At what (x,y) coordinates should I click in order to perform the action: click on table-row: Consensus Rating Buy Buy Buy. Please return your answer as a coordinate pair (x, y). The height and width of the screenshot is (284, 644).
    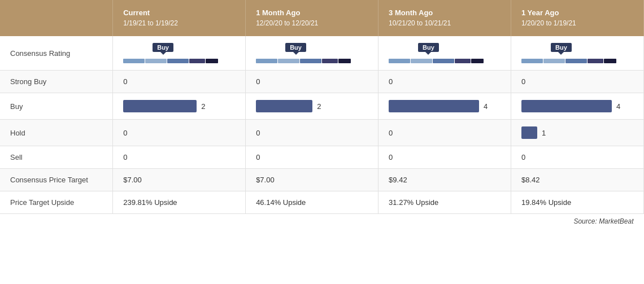
    Looking at the image, I should click on (322, 53).